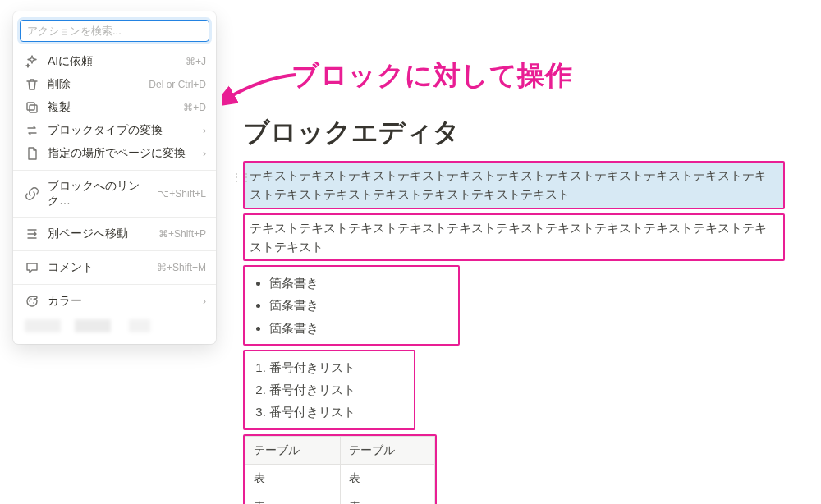 The width and height of the screenshot is (821, 504). Describe the element at coordinates (32, 153) in the screenshot. I see `page-icon` at that location.